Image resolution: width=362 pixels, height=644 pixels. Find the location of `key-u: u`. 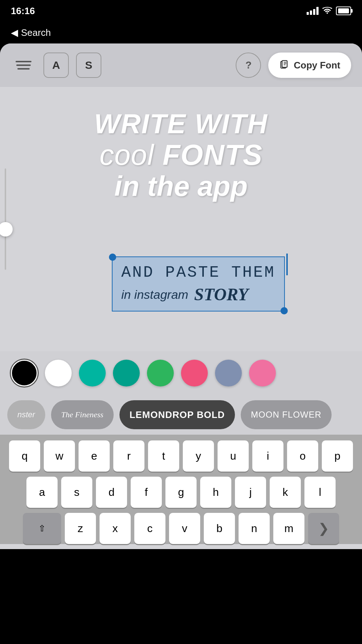

key-u: u is located at coordinates (233, 456).